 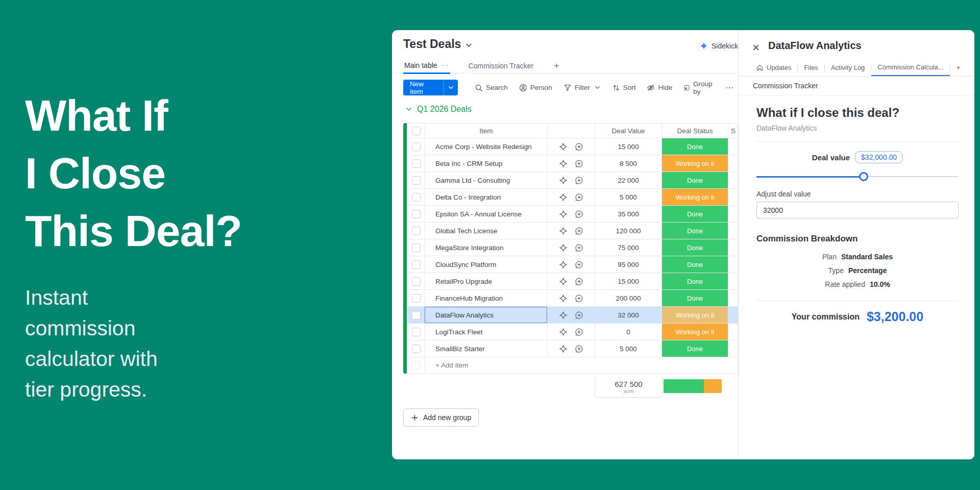 I want to click on item-name-cell: CloudSync Platform, so click(x=486, y=264).